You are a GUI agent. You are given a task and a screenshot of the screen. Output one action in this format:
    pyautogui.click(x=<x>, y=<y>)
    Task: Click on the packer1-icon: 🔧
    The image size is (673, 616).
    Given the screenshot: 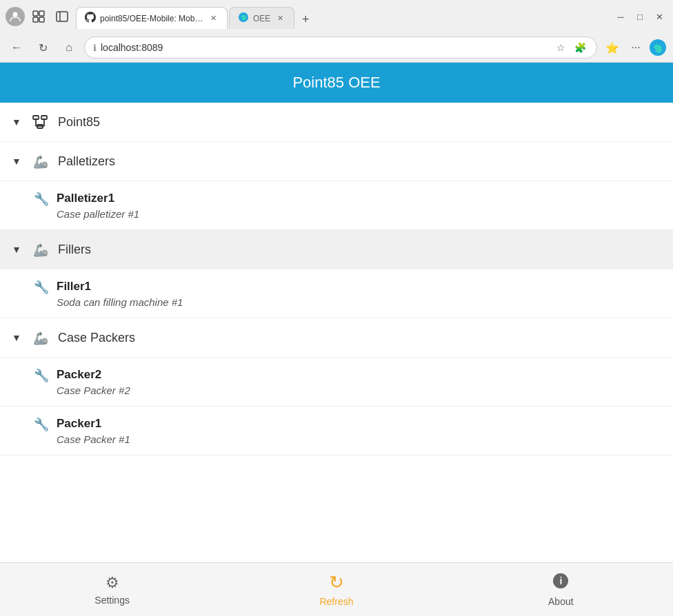 What is the action you would take?
    pyautogui.click(x=41, y=424)
    